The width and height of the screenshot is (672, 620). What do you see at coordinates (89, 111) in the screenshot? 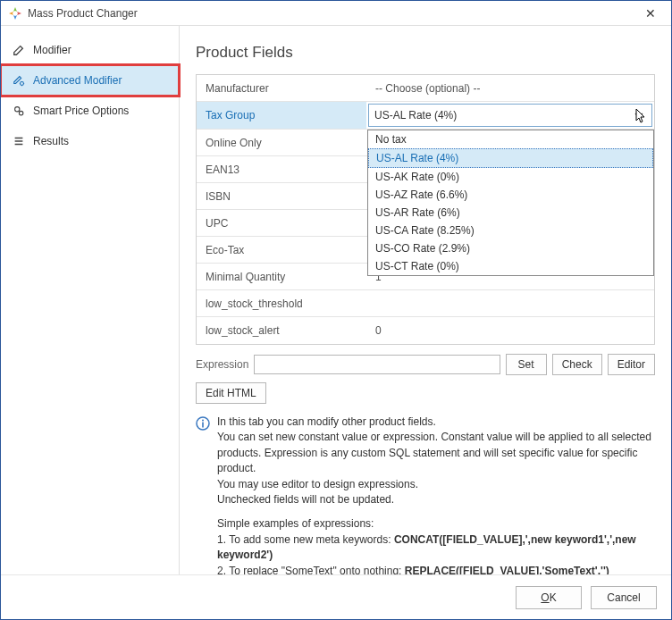
I see `sidebar-item-smart-price: Smart Price Options` at bounding box center [89, 111].